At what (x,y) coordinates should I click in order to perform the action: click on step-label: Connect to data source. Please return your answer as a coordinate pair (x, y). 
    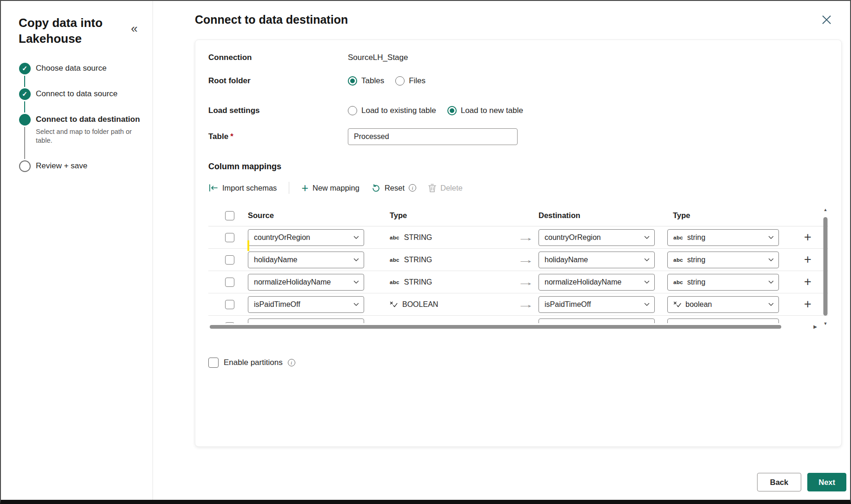
    Looking at the image, I should click on (77, 94).